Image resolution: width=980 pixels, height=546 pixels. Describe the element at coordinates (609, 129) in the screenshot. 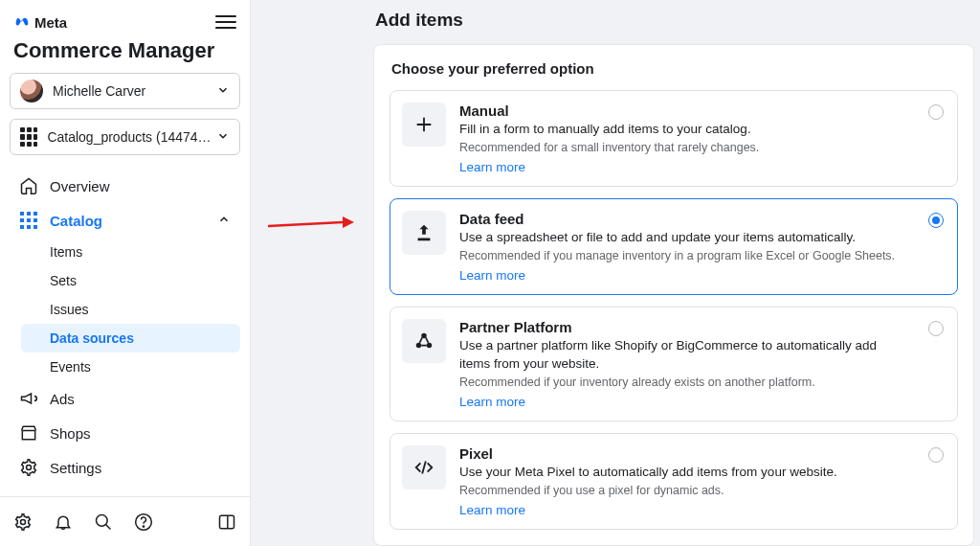

I see `option-desc: Fill in a form to manually add items to …` at that location.